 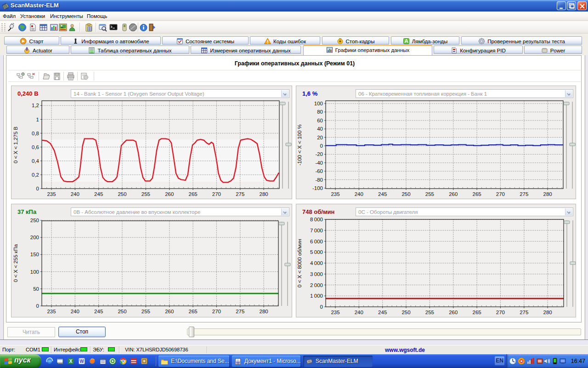 I want to click on svg-text: 5 000, so click(x=317, y=252).